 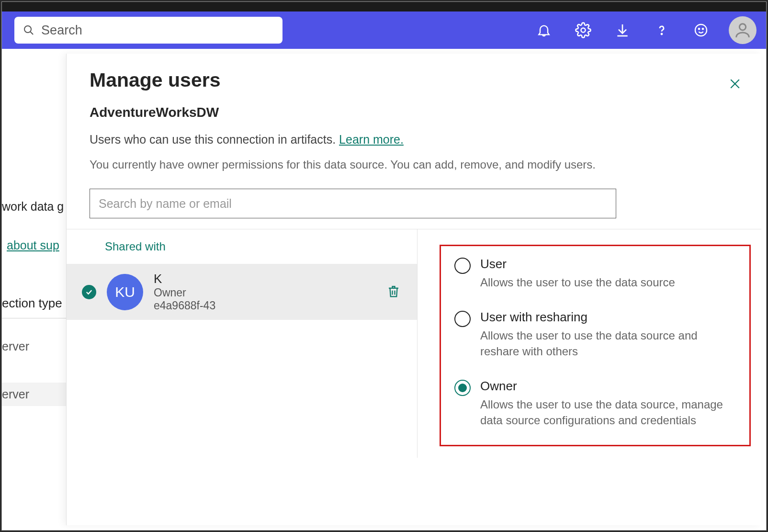 I want to click on role-label: Owner, so click(x=605, y=386).